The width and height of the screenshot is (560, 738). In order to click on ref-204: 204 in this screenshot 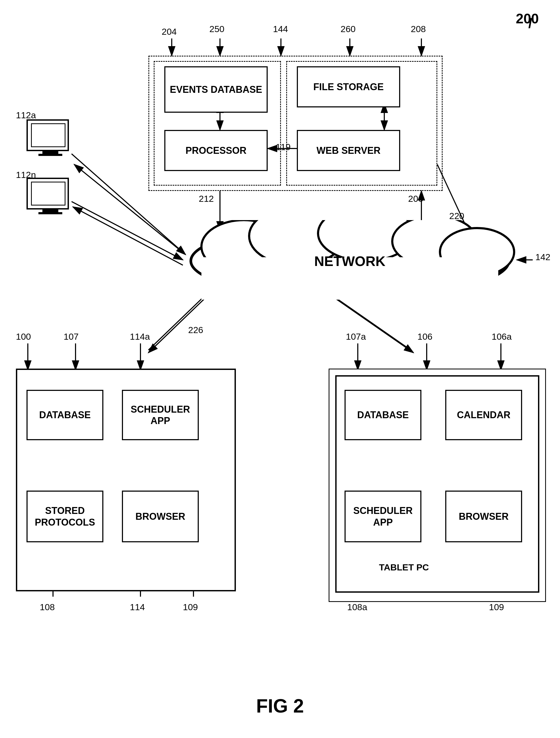, I will do `click(169, 31)`.